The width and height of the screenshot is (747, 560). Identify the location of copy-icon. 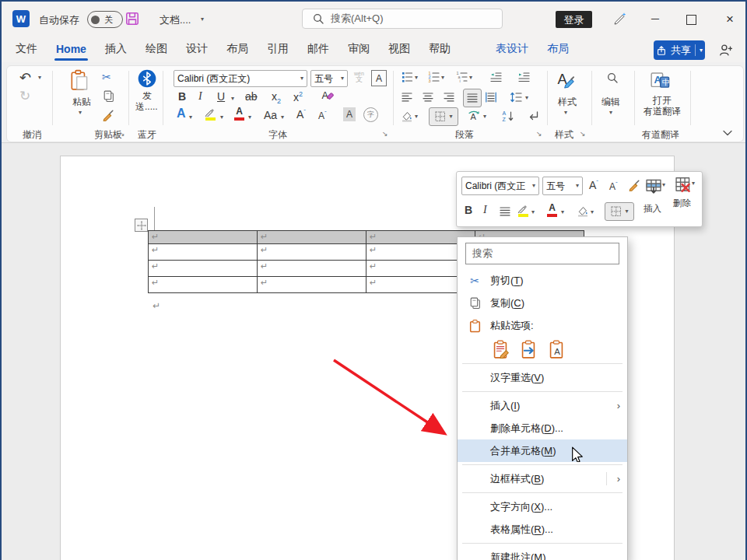
(109, 96).